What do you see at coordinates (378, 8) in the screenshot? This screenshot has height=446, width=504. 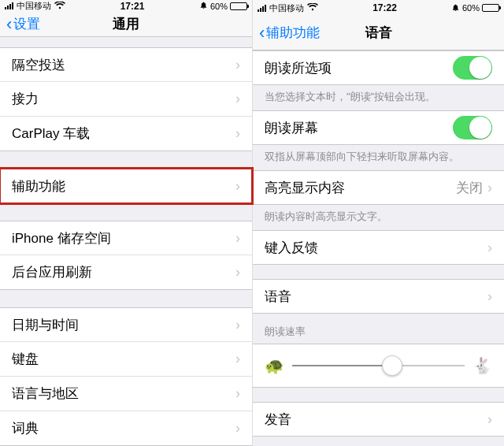 I see `status-bar: 中国移动 17:22 60%` at bounding box center [378, 8].